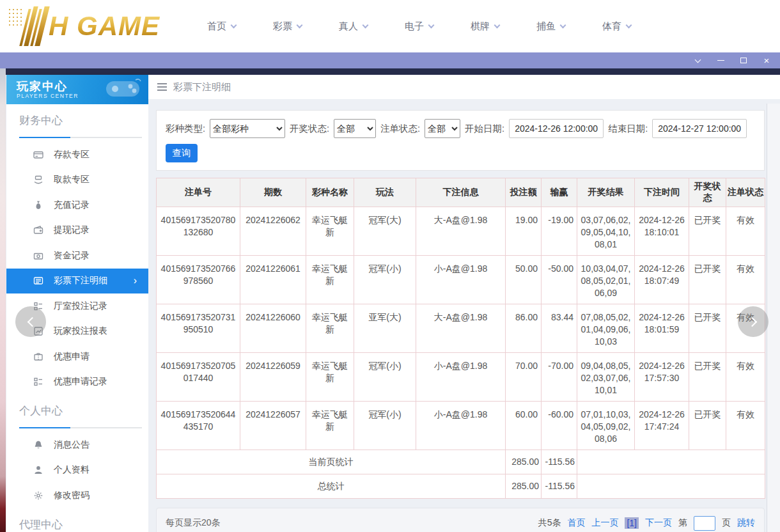 This screenshot has width=780, height=532. I want to click on nav-item: 首页, so click(221, 27).